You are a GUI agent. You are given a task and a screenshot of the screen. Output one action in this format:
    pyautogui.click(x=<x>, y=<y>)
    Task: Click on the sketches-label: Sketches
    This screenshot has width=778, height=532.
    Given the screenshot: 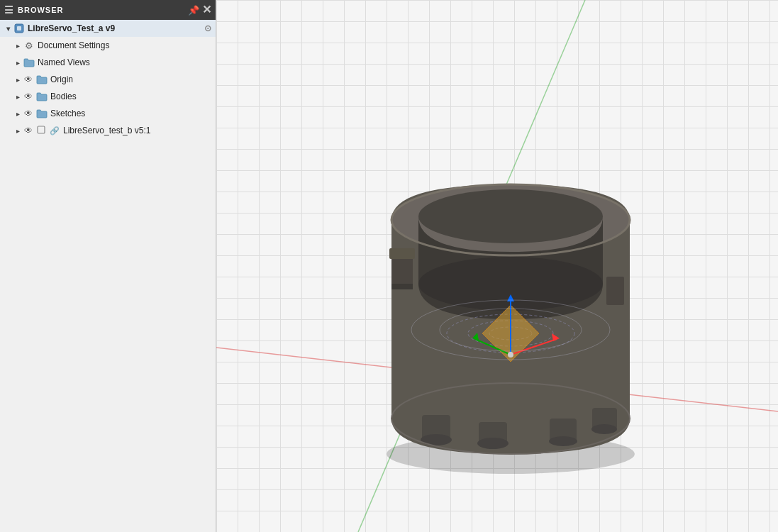 What is the action you would take?
    pyautogui.click(x=68, y=113)
    